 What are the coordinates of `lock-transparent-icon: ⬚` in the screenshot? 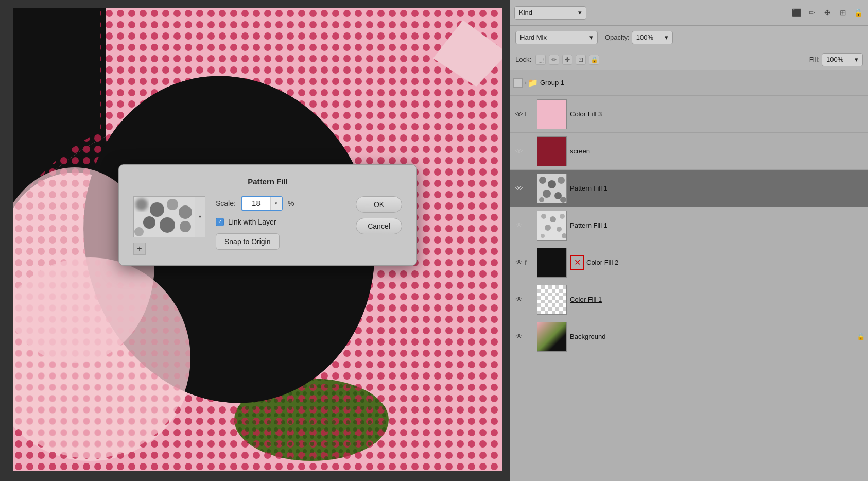 It's located at (541, 60).